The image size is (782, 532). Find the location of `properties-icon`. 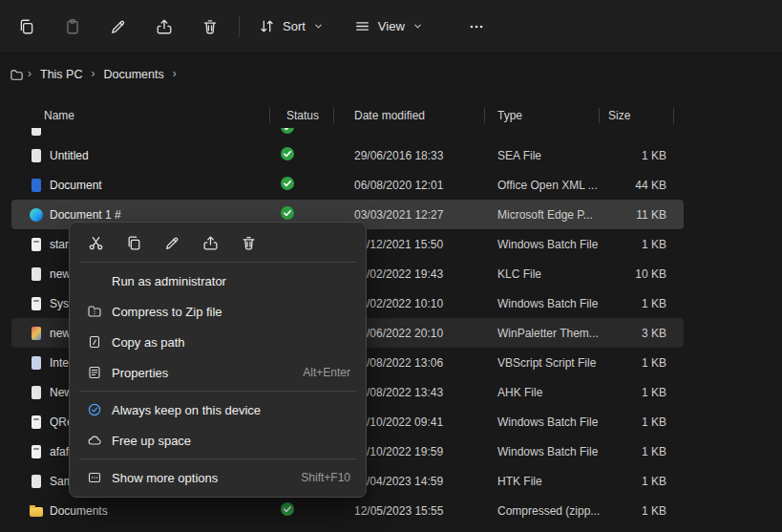

properties-icon is located at coordinates (95, 372).